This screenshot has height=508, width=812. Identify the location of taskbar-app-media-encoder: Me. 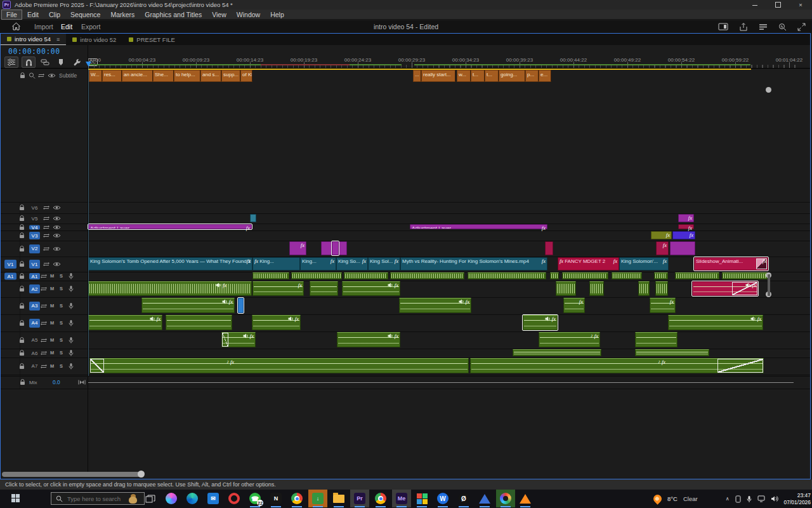
(402, 498).